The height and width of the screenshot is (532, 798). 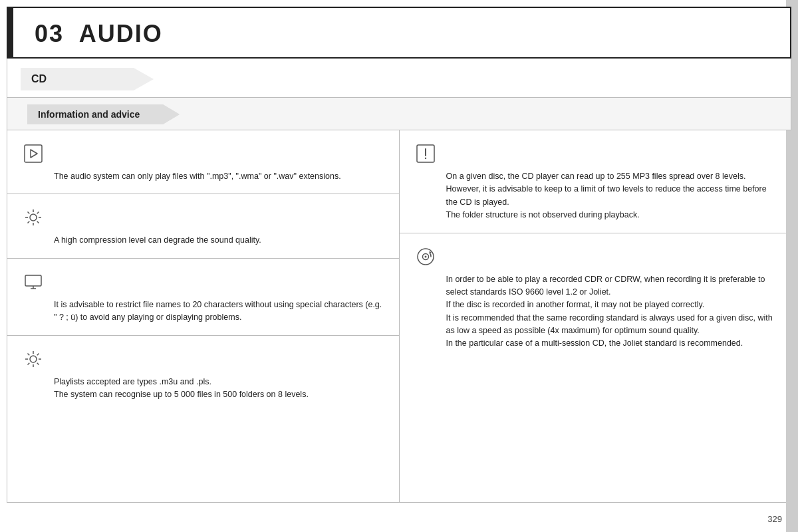 What do you see at coordinates (181, 387) in the screenshot?
I see `info-text-playlists: Playlists accepted are types .m3u and .p…` at bounding box center [181, 387].